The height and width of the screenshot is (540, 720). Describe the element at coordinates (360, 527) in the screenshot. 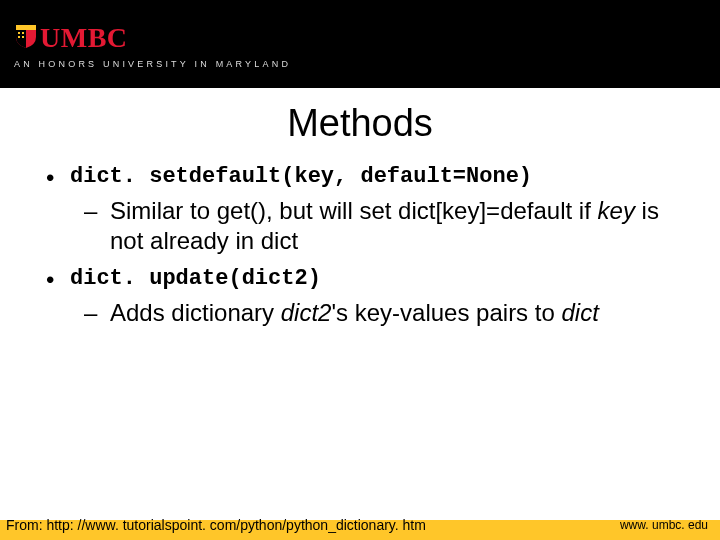

I see `footer: From: http: //www. tutorialspoint. com/p…` at that location.